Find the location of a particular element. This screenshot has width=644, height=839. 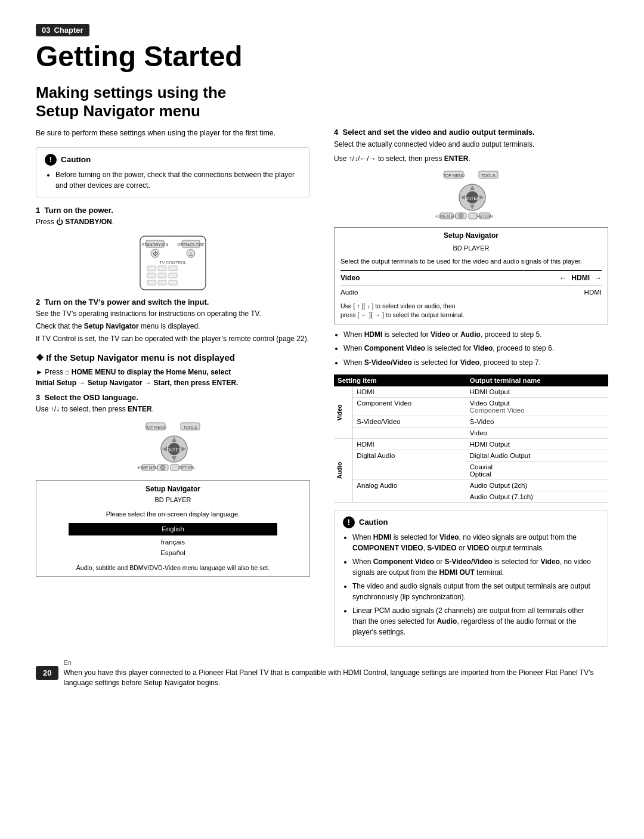

setup-nav-body-left: Please select the on-screen display lang… is located at coordinates (173, 541).